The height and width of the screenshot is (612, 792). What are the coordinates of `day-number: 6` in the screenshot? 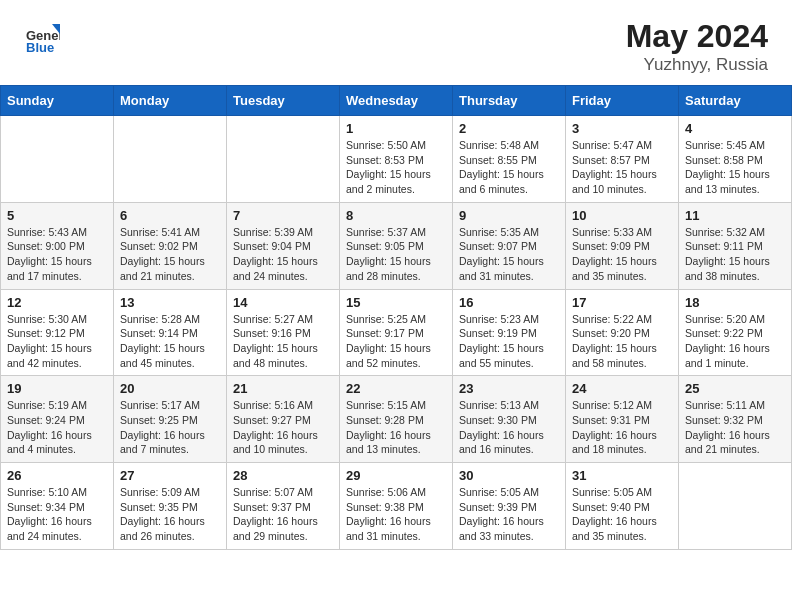 It's located at (170, 216).